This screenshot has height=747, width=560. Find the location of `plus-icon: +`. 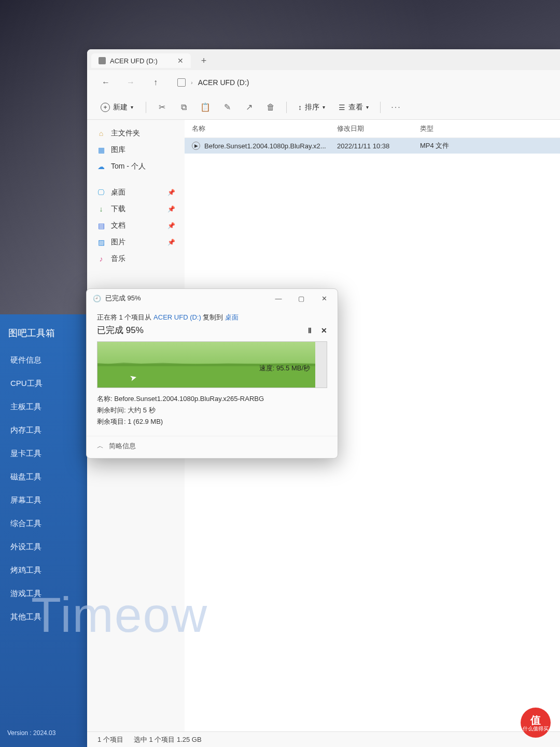

plus-icon: + is located at coordinates (105, 107).